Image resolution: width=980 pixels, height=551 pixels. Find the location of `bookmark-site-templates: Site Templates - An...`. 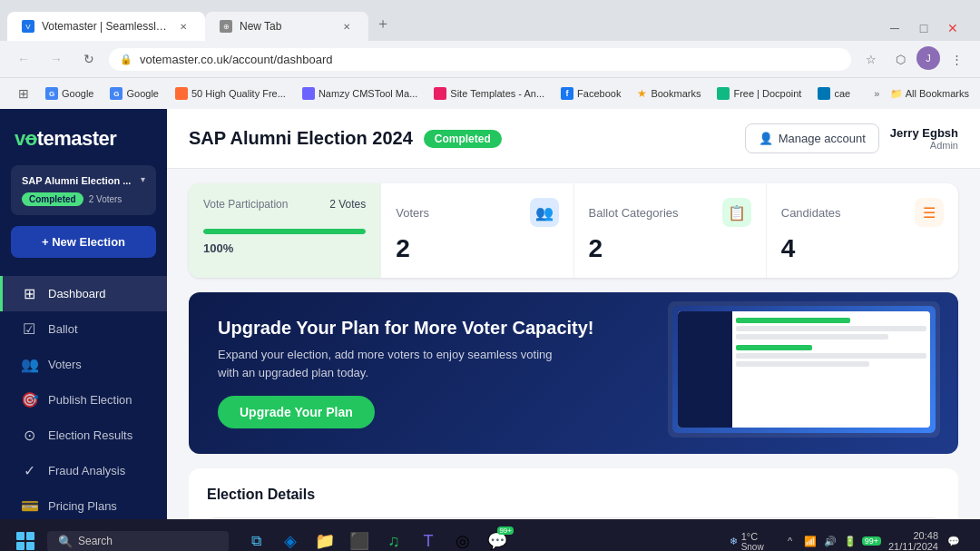

bookmark-site-templates: Site Templates - An... is located at coordinates (489, 93).